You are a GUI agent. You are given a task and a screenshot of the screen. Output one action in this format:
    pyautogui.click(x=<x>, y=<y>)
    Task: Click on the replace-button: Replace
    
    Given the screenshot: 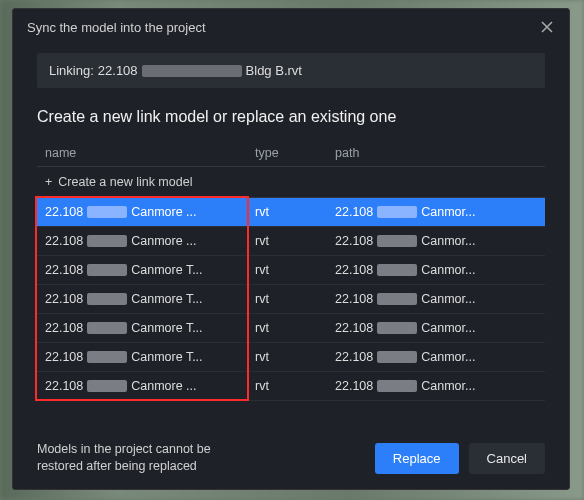 What is the action you would take?
    pyautogui.click(x=417, y=458)
    